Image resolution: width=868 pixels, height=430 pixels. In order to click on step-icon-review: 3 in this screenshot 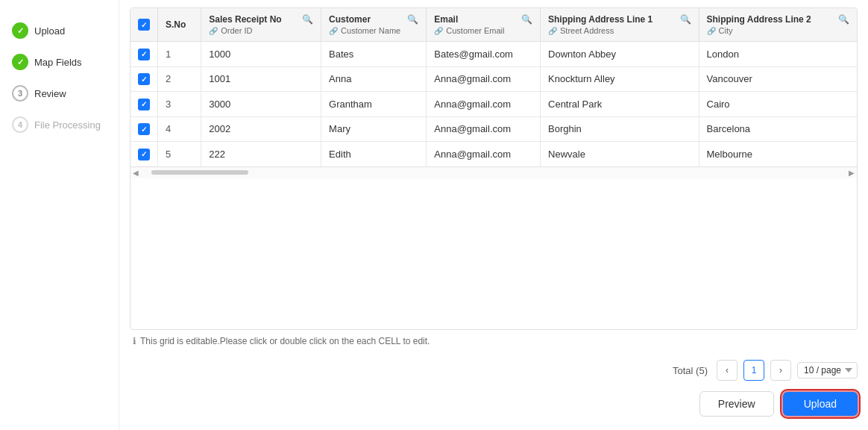, I will do `click(20, 93)`.